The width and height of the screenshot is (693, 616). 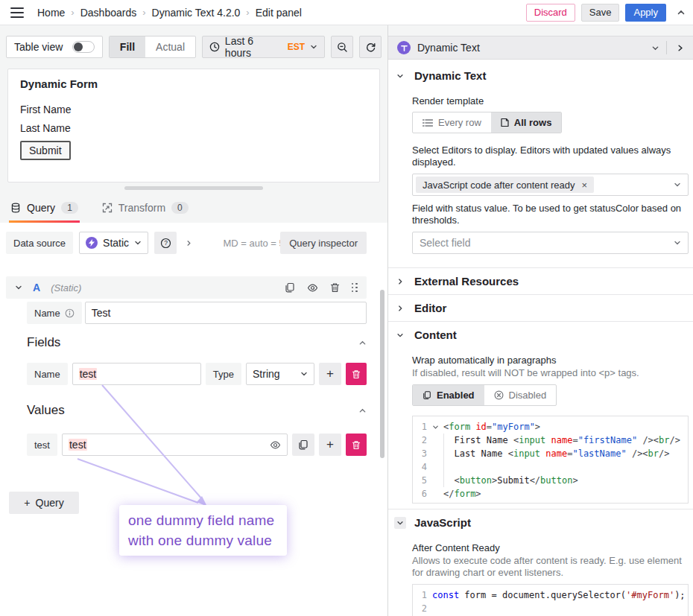 I want to click on database-icon, so click(x=16, y=208).